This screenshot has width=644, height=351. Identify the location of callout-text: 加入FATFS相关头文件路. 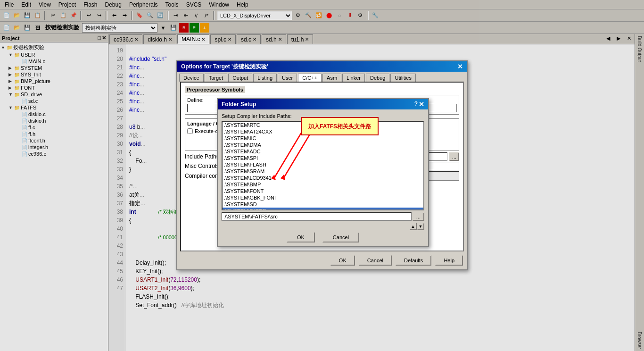
(339, 126).